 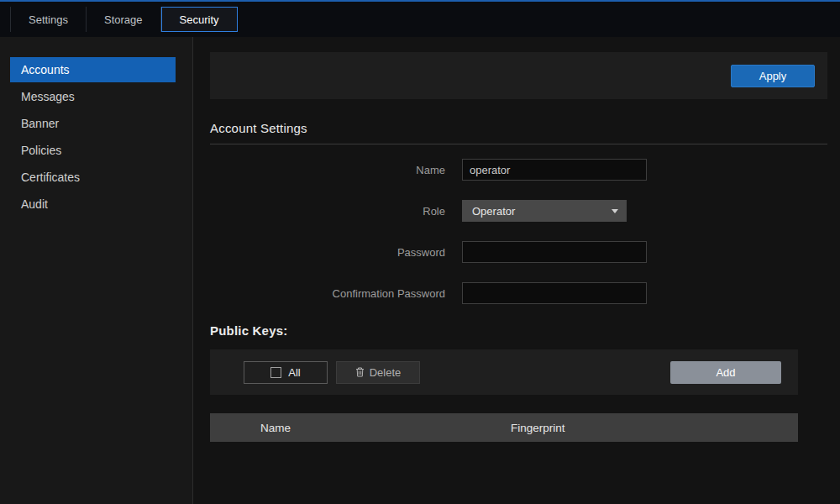 I want to click on select-all-checkbox, so click(x=276, y=373).